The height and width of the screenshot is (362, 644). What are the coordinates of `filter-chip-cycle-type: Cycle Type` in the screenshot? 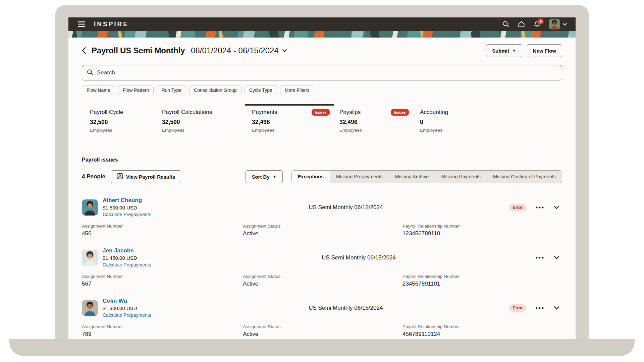 It's located at (261, 90).